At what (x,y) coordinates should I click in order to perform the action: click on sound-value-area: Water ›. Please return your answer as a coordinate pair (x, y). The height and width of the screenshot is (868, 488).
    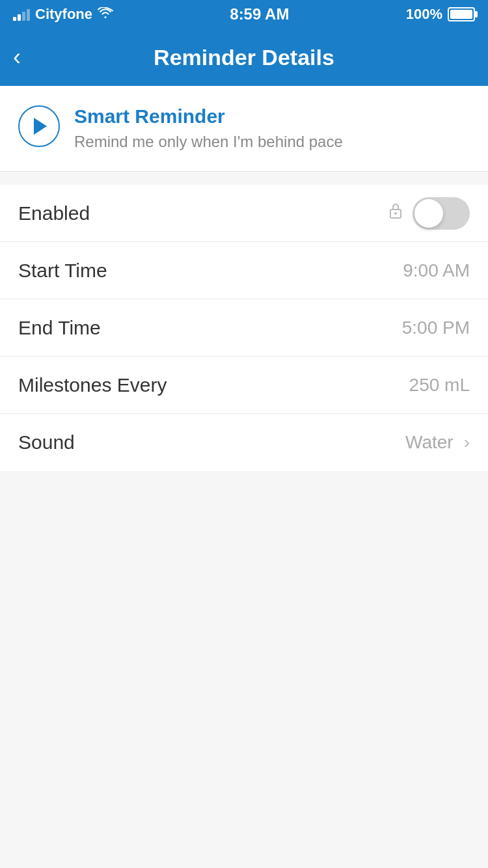
    Looking at the image, I should click on (437, 442).